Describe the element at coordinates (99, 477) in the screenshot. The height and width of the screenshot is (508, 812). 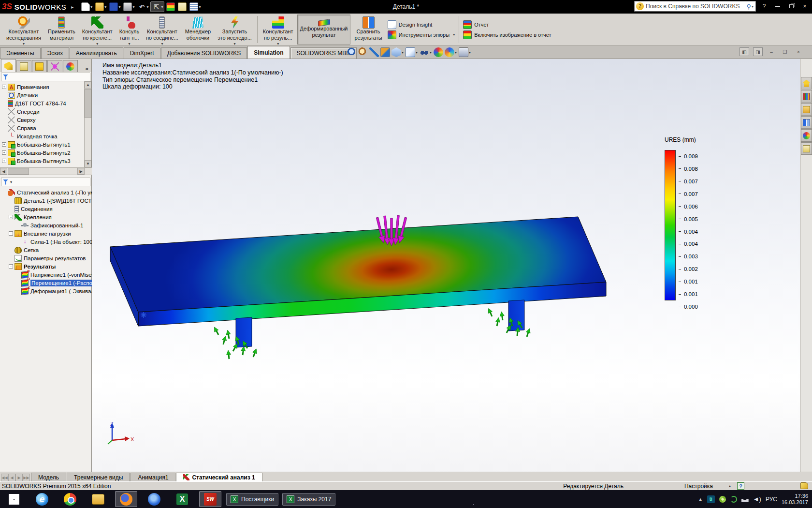
I see `bottom-tab-трехмерные-виды: Трехмерные виды` at that location.